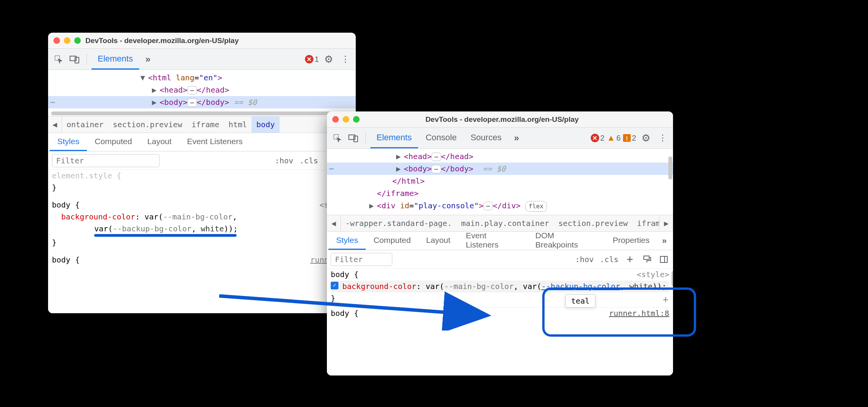 This screenshot has height=407, width=868. What do you see at coordinates (602, 138) in the screenshot?
I see `error-count: 2` at bounding box center [602, 138].